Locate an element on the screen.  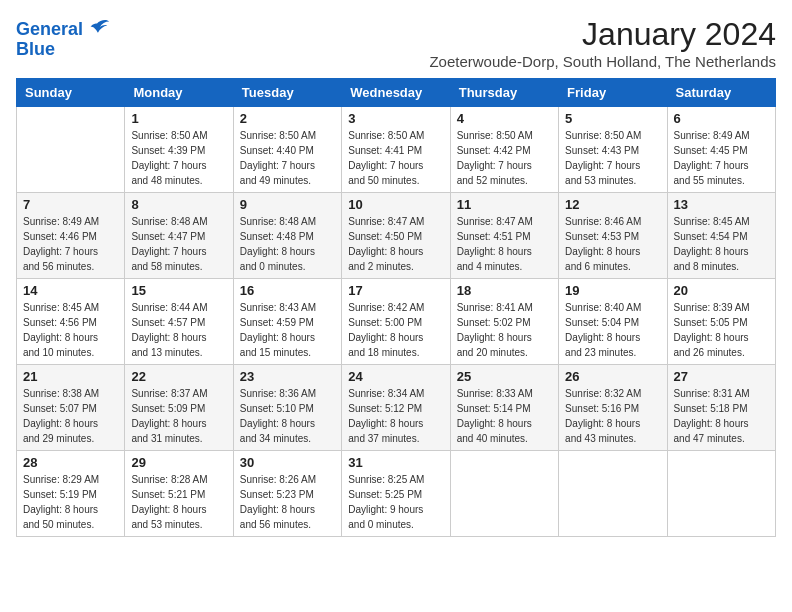
day-info: Sunrise: 8:42 AMSunset: 5:00 PMDaylight:… is located at coordinates (396, 330).